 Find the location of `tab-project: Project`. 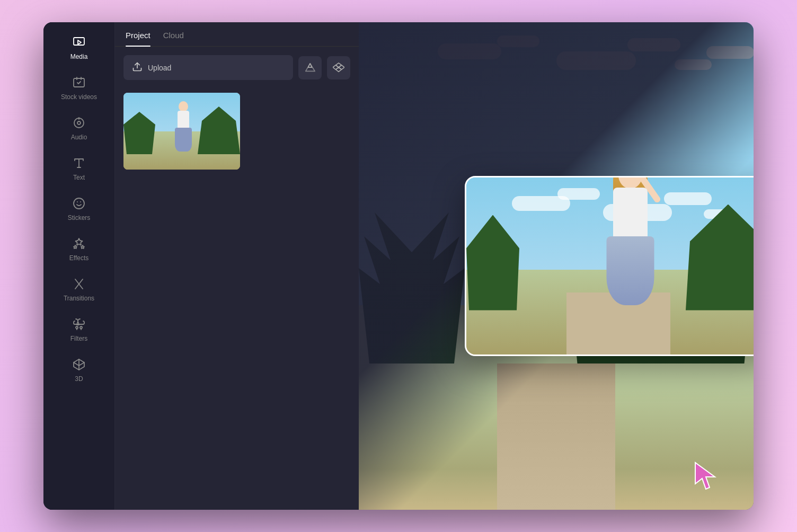

tab-project: Project is located at coordinates (138, 38).